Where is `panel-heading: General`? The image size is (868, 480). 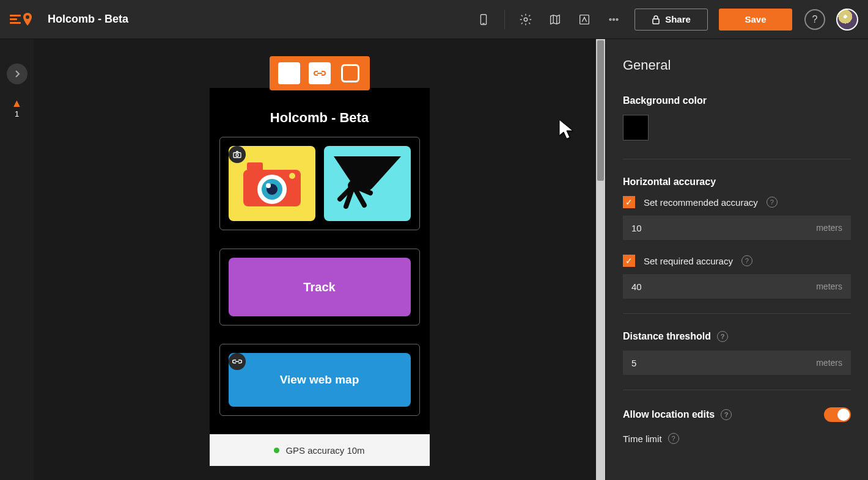
panel-heading: General is located at coordinates (737, 65).